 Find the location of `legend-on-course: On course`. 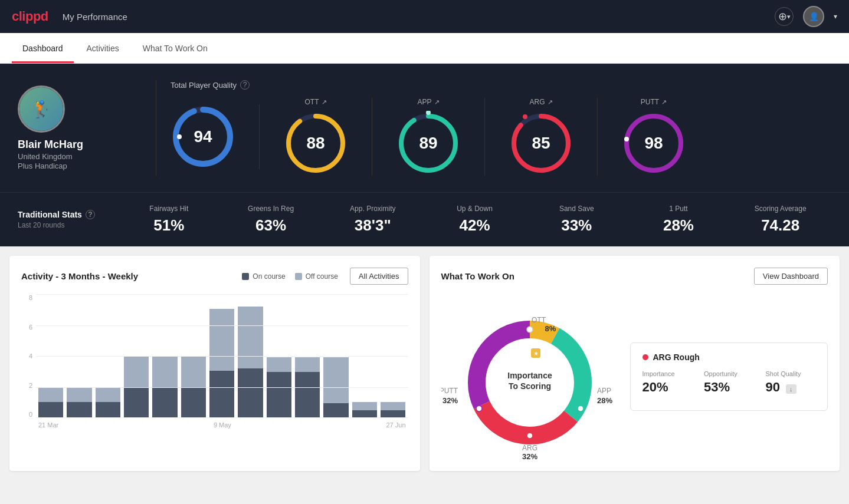

legend-on-course: On course is located at coordinates (263, 276).